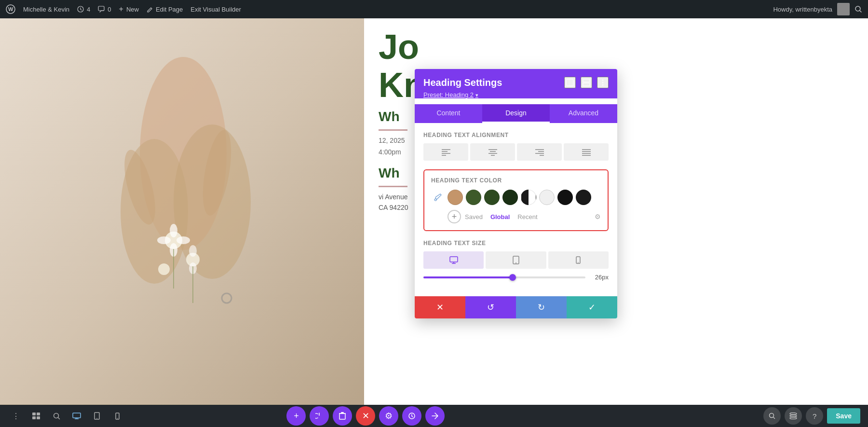 The image size is (868, 427). Describe the element at coordinates (446, 152) in the screenshot. I see `align-left-button` at that location.